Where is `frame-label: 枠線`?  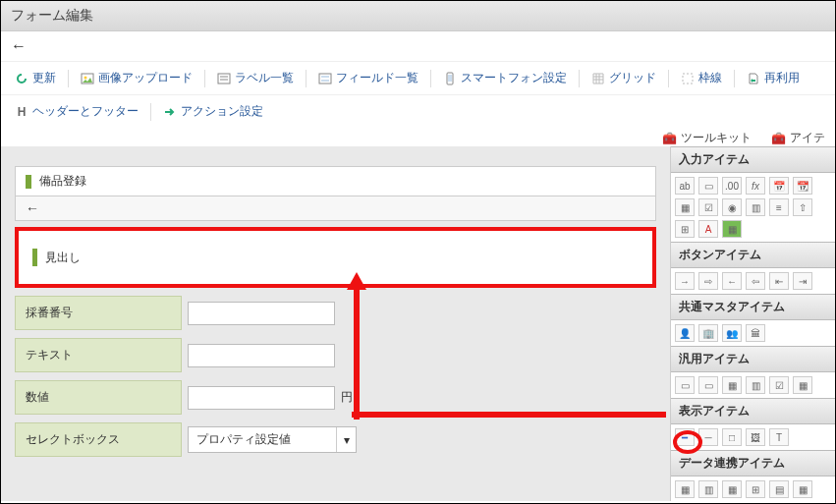 frame-label: 枠線 is located at coordinates (710, 79).